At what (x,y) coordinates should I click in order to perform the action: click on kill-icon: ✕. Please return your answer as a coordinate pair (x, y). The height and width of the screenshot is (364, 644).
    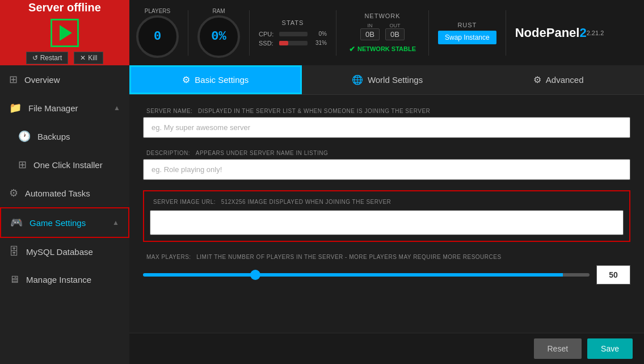
    Looking at the image, I should click on (83, 58).